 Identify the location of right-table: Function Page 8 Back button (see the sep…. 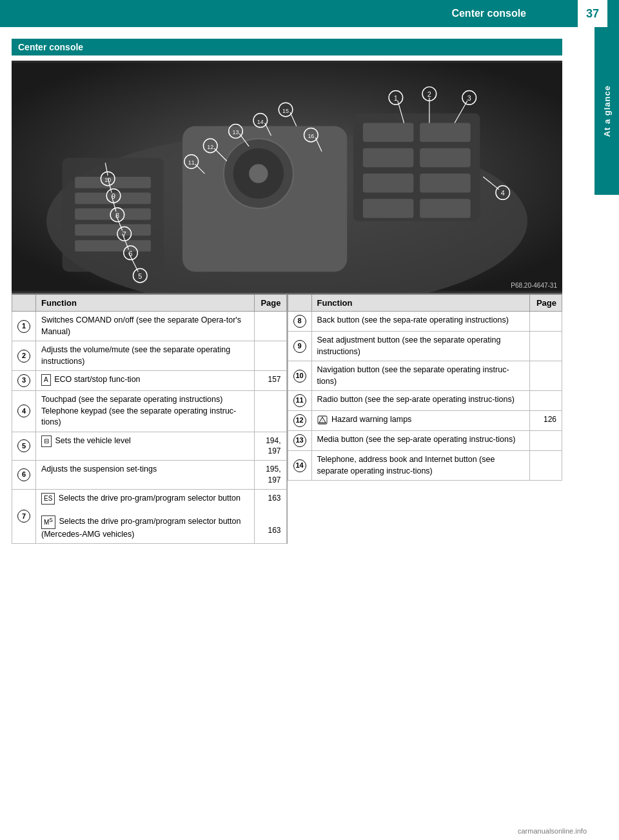
(426, 419).